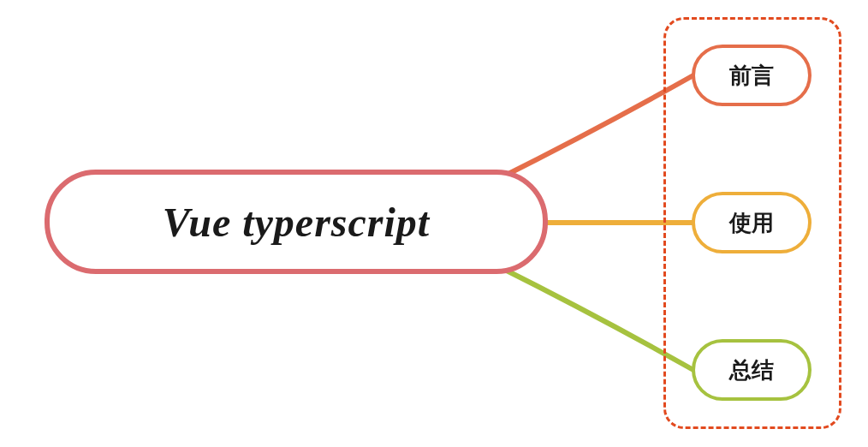 The height and width of the screenshot is (447, 868). I want to click on child-label: 总结, so click(752, 370).